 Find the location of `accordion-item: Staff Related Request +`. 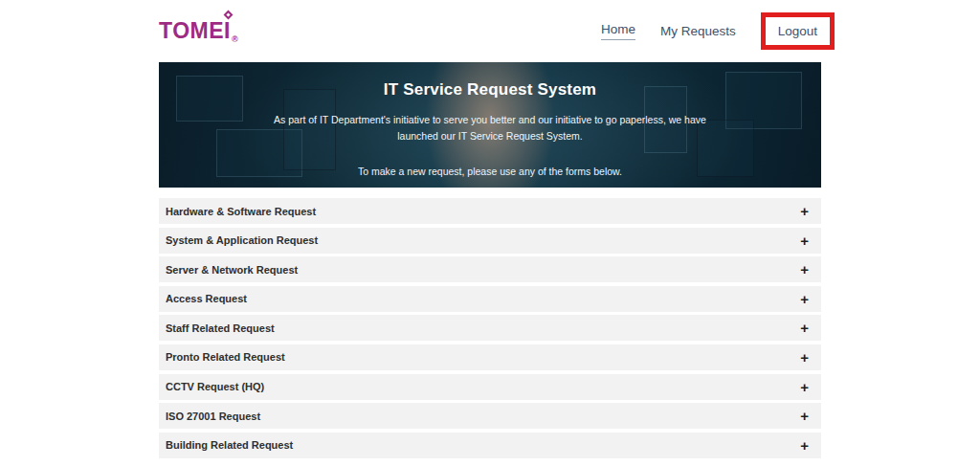

accordion-item: Staff Related Request + is located at coordinates (490, 327).